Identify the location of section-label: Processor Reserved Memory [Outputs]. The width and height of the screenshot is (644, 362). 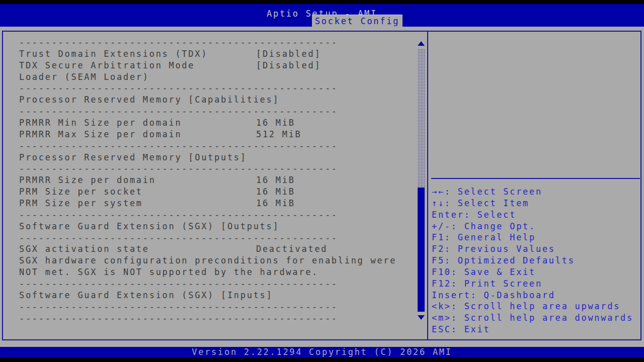
(133, 157).